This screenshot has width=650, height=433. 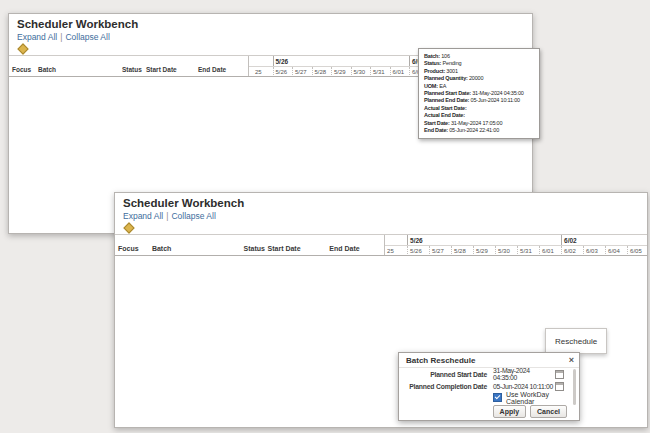 I want to click on dialog-scrollbar, so click(x=574, y=387).